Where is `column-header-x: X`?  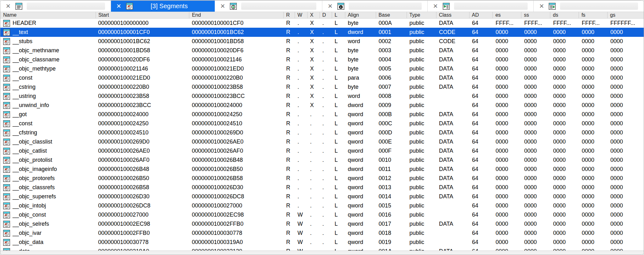
column-header-x: X is located at coordinates (313, 15).